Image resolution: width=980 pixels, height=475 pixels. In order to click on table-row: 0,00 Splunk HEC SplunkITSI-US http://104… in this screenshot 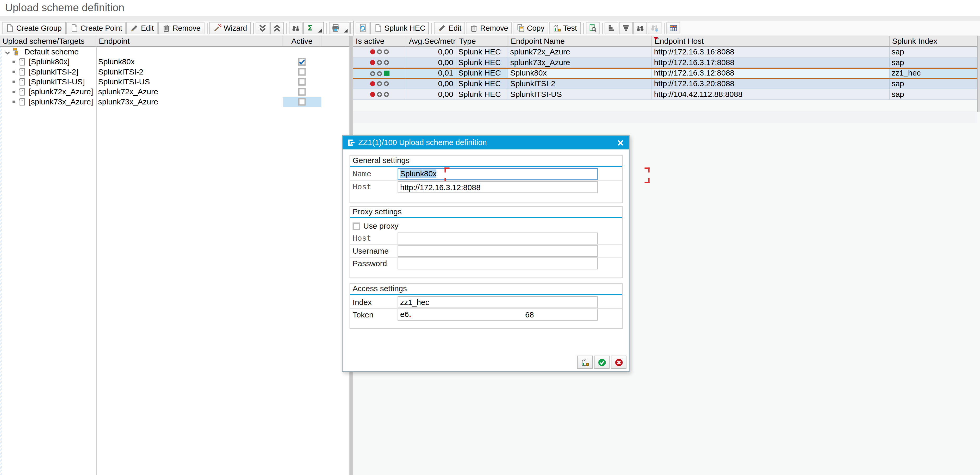, I will do `click(665, 95)`.